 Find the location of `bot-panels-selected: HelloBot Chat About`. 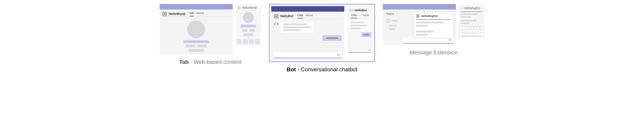

bot-panels-selected: HelloBot Chat About is located at coordinates (322, 33).